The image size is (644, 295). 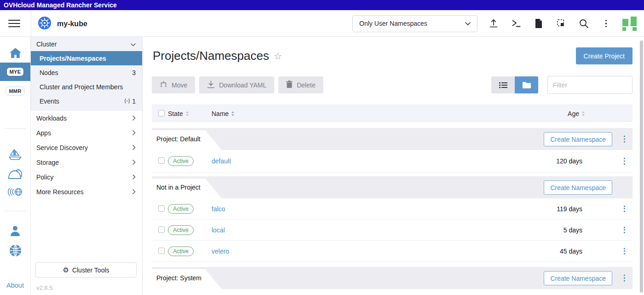 What do you see at coordinates (392, 161) in the screenshot?
I see `namespace-row-default: Active default 120 days` at bounding box center [392, 161].